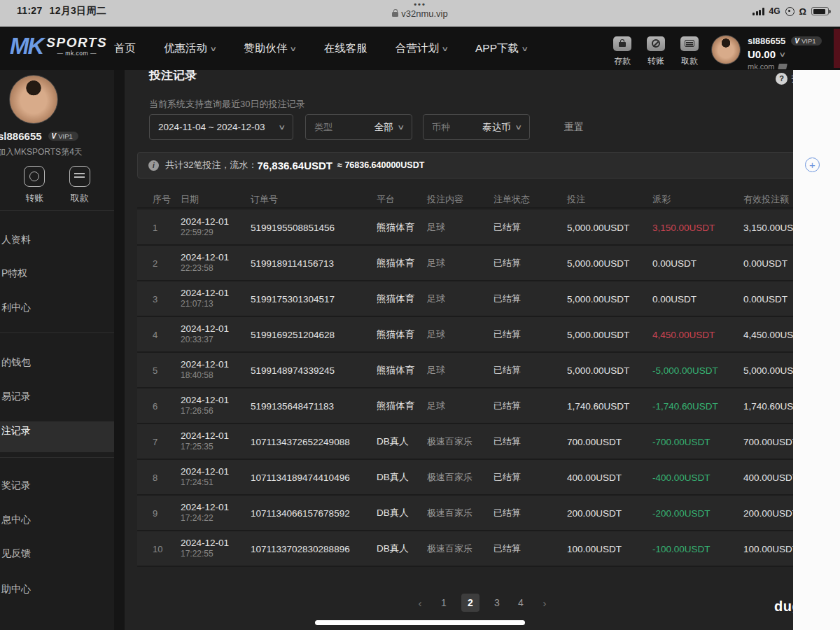  What do you see at coordinates (574, 127) in the screenshot?
I see `reset-button: 重置` at bounding box center [574, 127].